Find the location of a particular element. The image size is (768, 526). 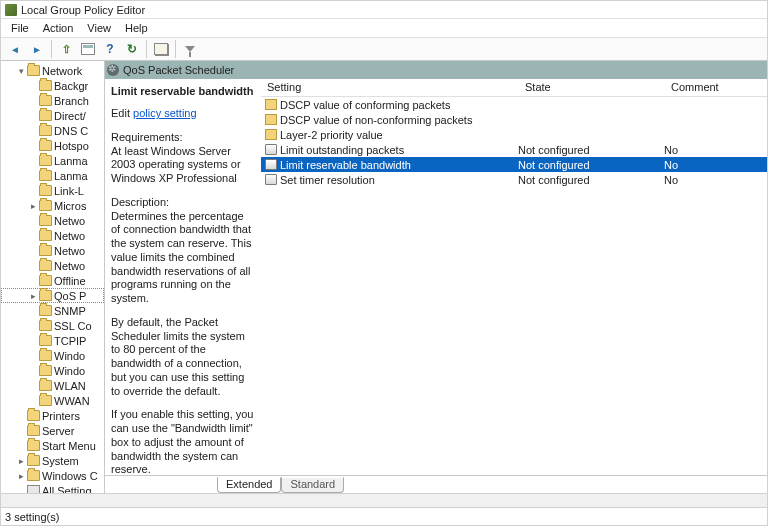

tree-item-label: Offline is located at coordinates (70, 281).